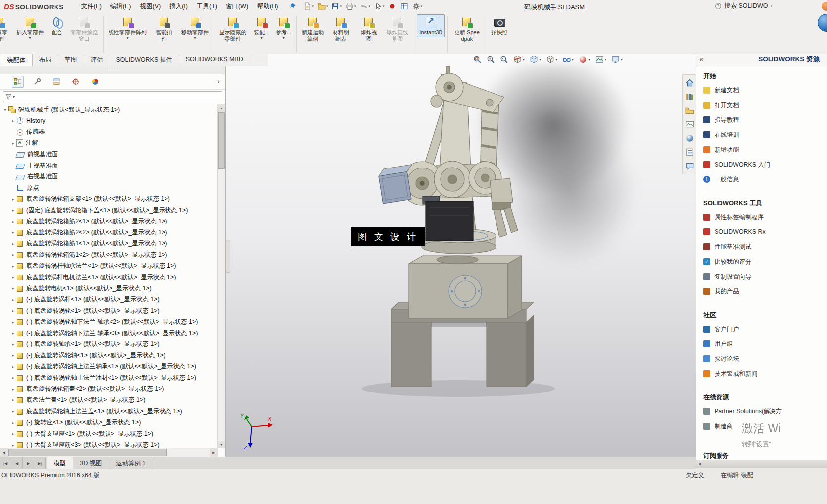 Image resolution: width=827 pixels, height=504 pixels. What do you see at coordinates (585, 59) in the screenshot?
I see `edit-appearance-button: ▾` at bounding box center [585, 59].